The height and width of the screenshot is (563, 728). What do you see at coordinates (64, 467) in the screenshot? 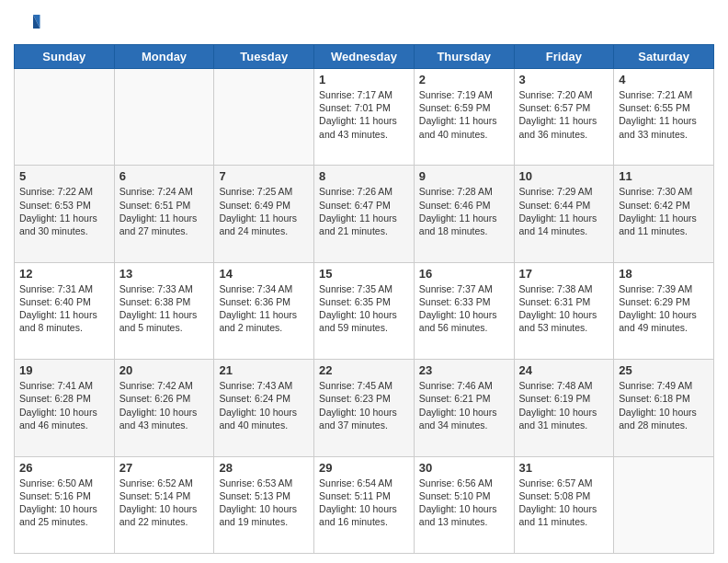
I see `day-number: 26` at bounding box center [64, 467].